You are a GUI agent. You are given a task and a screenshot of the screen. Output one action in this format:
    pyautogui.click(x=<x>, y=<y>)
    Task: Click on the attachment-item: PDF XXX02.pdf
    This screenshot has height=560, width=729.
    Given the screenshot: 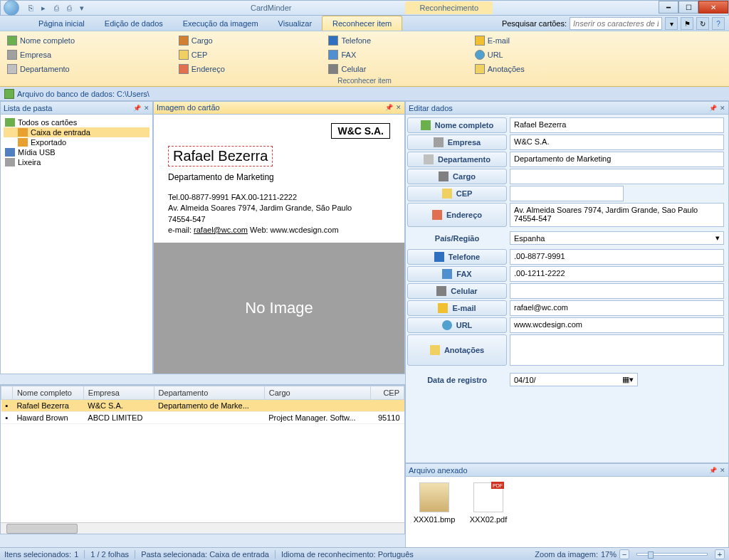 What is the action you would take?
    pyautogui.click(x=488, y=512)
    